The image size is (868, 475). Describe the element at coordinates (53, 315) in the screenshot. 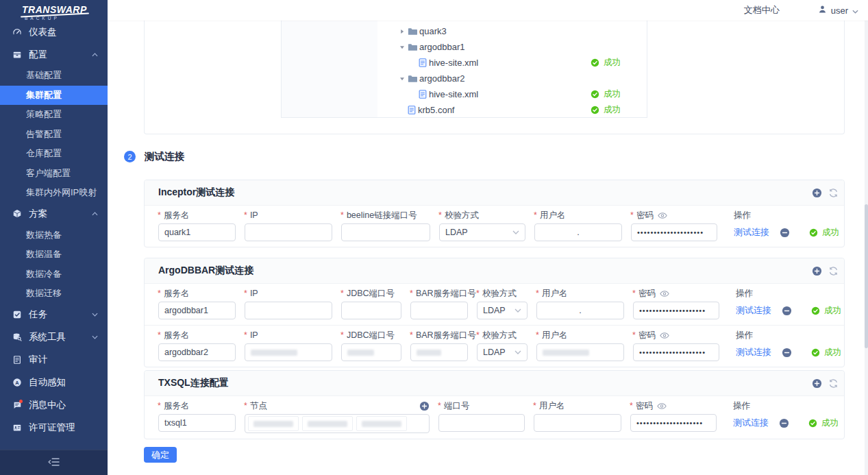

I see `sidebar-item-14: 任务` at that location.